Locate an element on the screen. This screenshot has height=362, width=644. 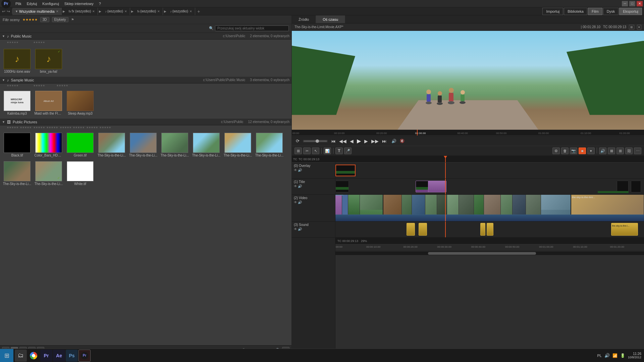
add-tab-btn: + is located at coordinates (199, 11).